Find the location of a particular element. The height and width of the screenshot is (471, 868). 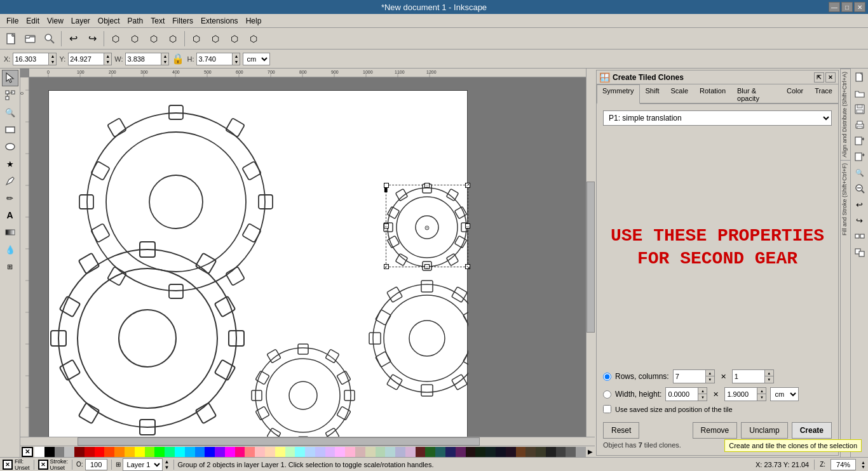

reset-button: Reset is located at coordinates (621, 430).